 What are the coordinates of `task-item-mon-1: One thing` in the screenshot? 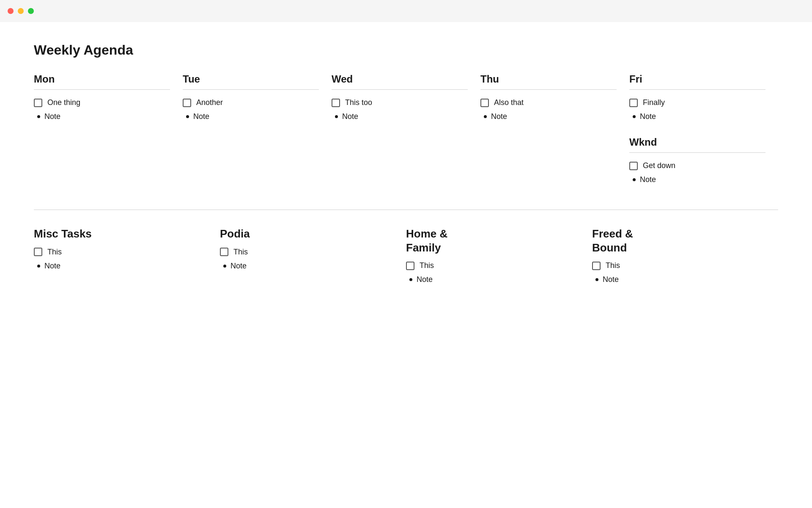 It's located at (102, 102).